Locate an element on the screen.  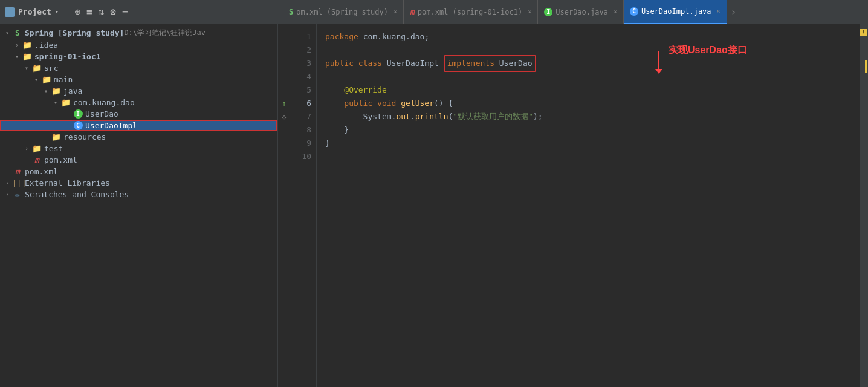
implements-box: implements UserDao is located at coordinates (490, 63).